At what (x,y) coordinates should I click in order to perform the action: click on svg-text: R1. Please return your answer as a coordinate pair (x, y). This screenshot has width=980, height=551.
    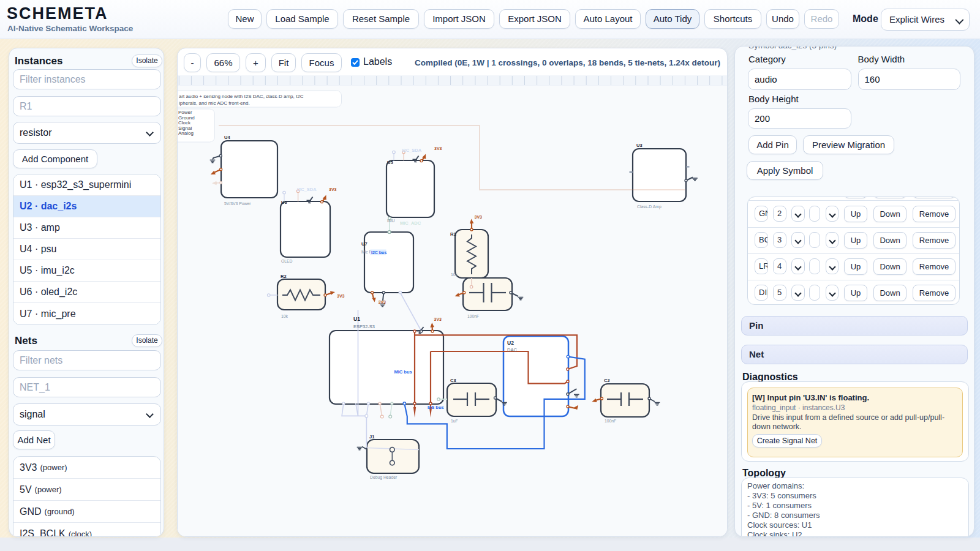
    Looking at the image, I should click on (453, 234).